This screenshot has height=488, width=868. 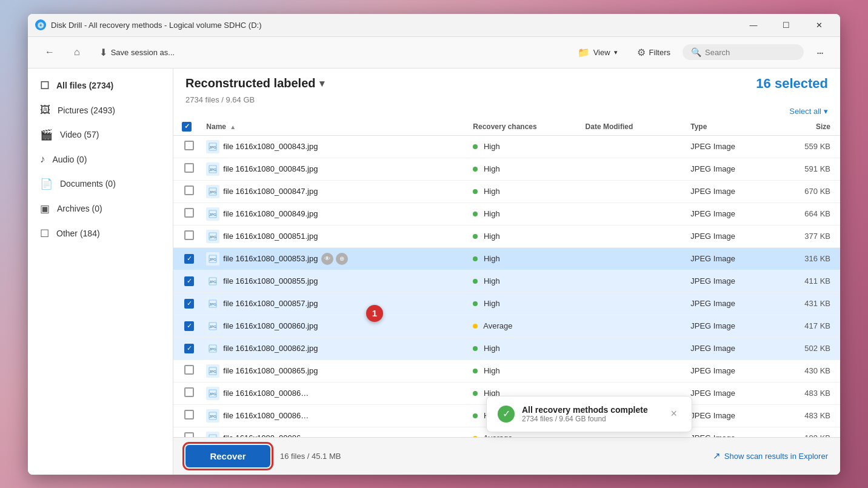 I want to click on header-checkbox: ✓, so click(x=187, y=127).